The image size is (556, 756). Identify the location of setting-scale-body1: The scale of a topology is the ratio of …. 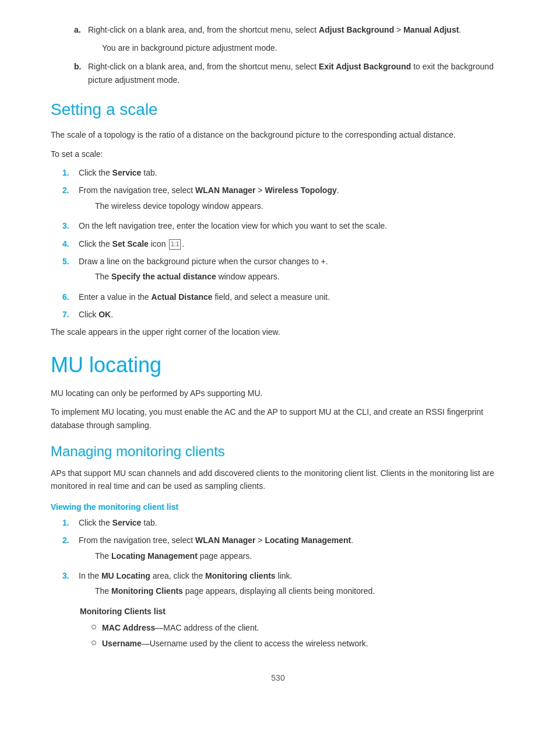
(278, 135).